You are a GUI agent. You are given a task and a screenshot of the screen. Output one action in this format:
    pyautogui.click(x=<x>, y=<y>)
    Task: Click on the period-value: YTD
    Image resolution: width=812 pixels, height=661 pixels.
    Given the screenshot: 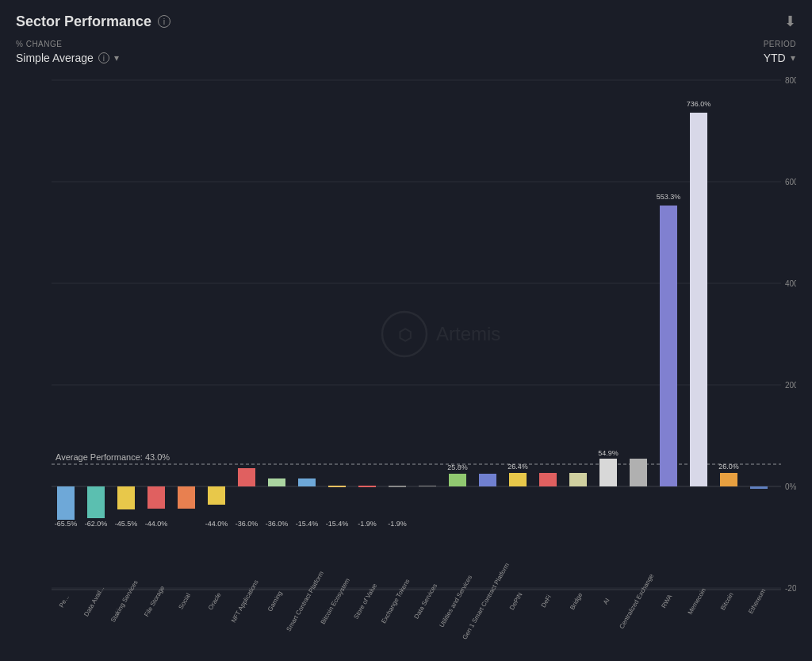 What is the action you would take?
    pyautogui.click(x=775, y=58)
    